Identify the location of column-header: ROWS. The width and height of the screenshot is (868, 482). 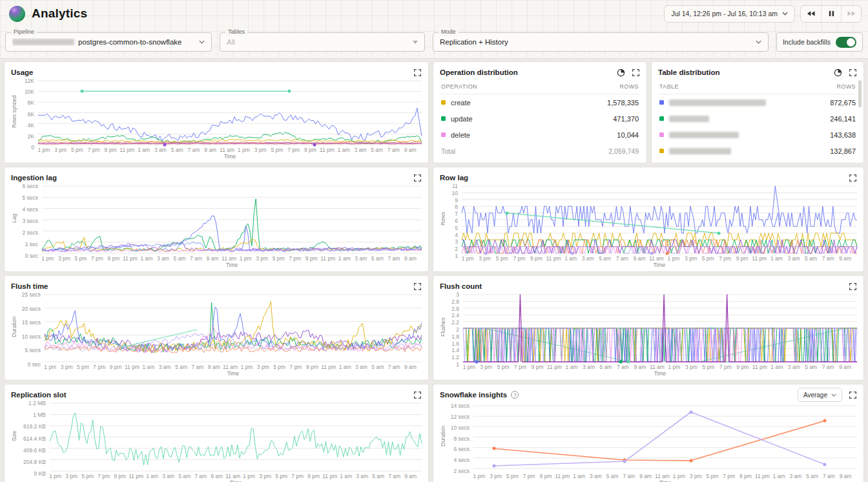
(846, 87).